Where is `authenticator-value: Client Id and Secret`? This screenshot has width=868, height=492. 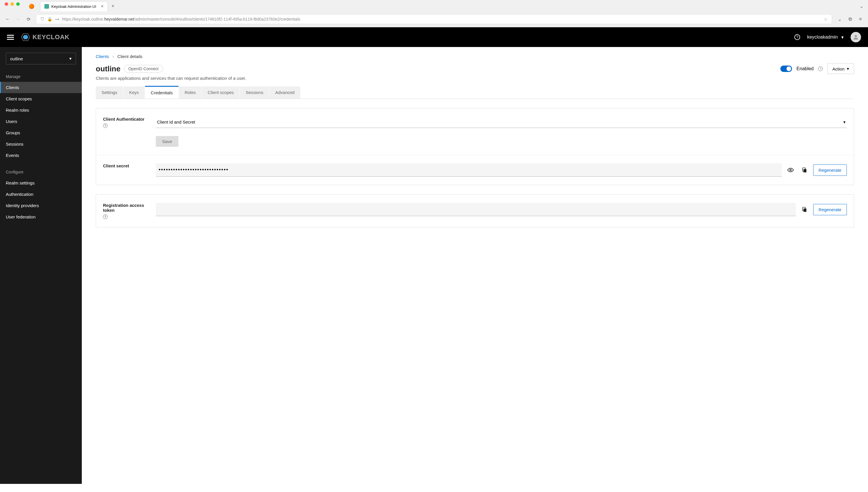
authenticator-value: Client Id and Secret is located at coordinates (176, 122).